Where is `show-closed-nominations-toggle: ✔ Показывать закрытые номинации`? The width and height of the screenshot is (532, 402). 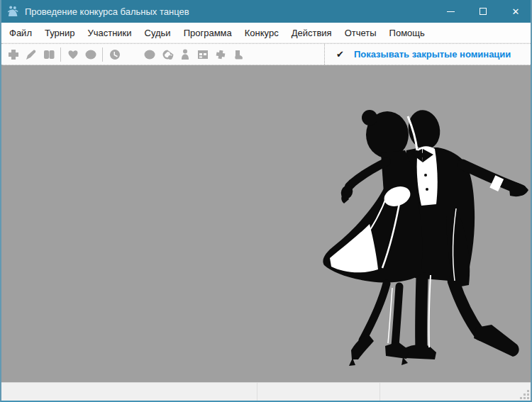
show-closed-nominations-toggle: ✔ Показывать закрытые номинации is located at coordinates (427, 54).